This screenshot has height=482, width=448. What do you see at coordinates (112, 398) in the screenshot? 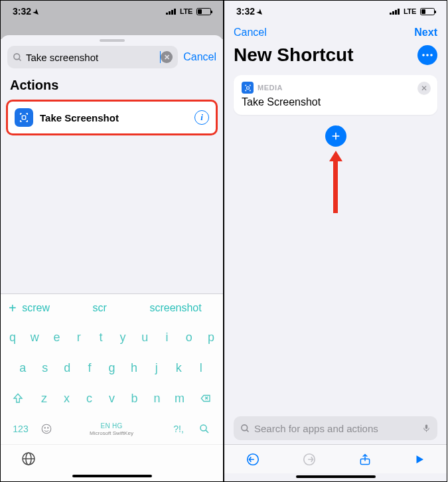
I see `key-v: v` at bounding box center [112, 398].